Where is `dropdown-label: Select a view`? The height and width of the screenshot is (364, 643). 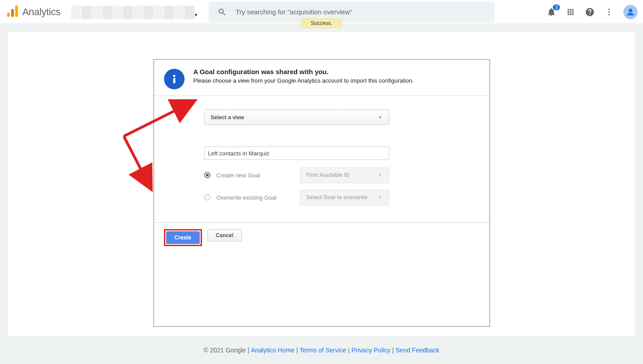 dropdown-label: Select a view is located at coordinates (228, 117).